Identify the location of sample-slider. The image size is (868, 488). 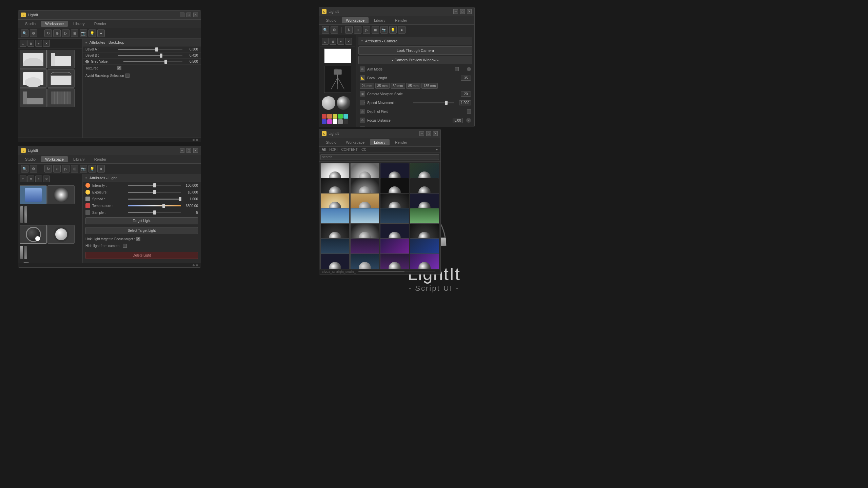
(155, 213).